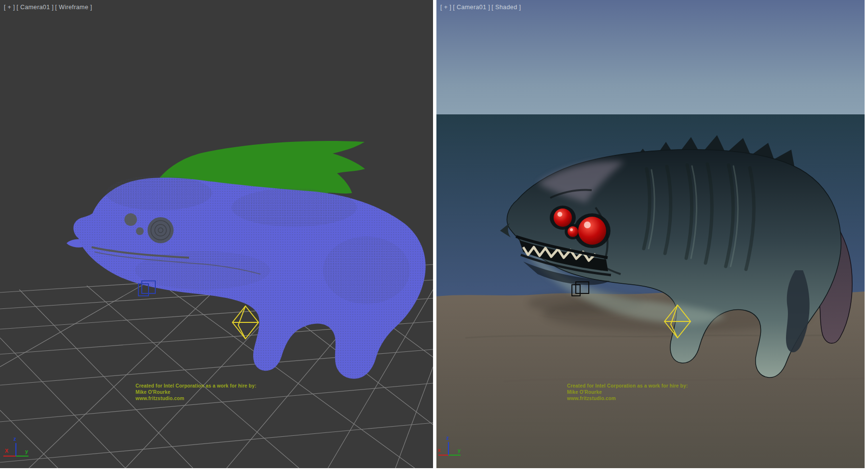  I want to click on viewport-label-right: [ + ][ Camera01 ][ Shaded ], so click(481, 7).